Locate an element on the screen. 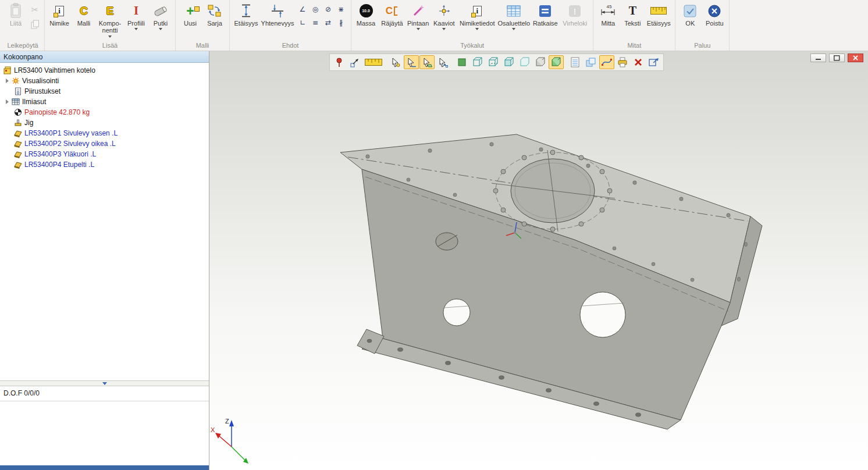 This screenshot has width=868, height=470. delete-icon is located at coordinates (638, 62).